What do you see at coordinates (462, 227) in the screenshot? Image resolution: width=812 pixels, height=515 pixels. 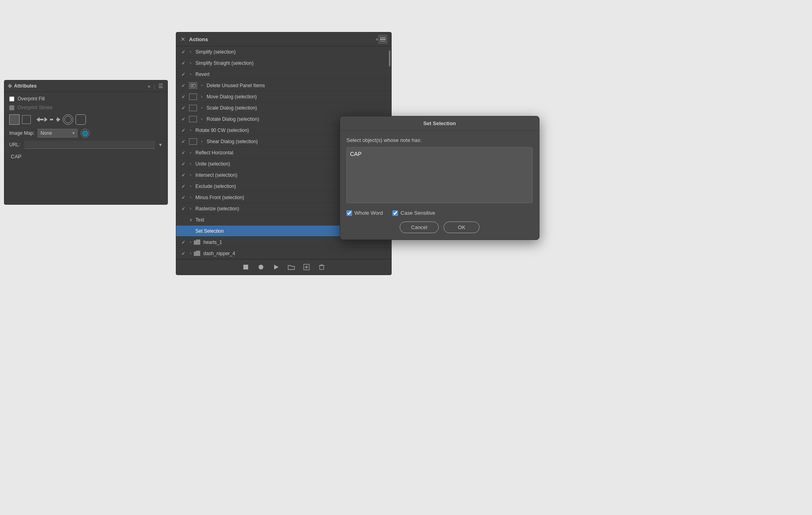 I see `ok-button: OK` at bounding box center [462, 227].